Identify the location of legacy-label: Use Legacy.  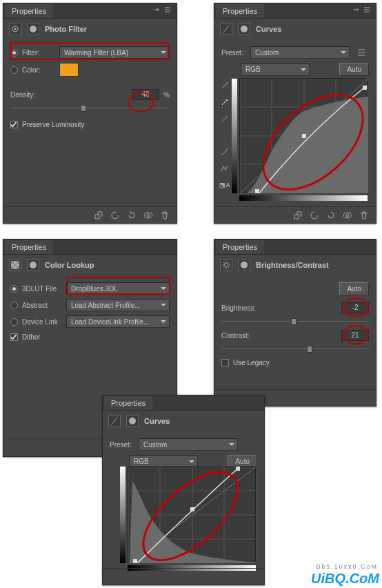
(251, 363).